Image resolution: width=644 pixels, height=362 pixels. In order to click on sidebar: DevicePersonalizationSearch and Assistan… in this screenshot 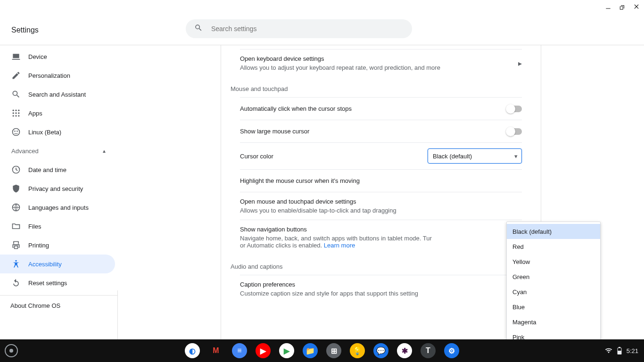, I will do `click(59, 192)`.